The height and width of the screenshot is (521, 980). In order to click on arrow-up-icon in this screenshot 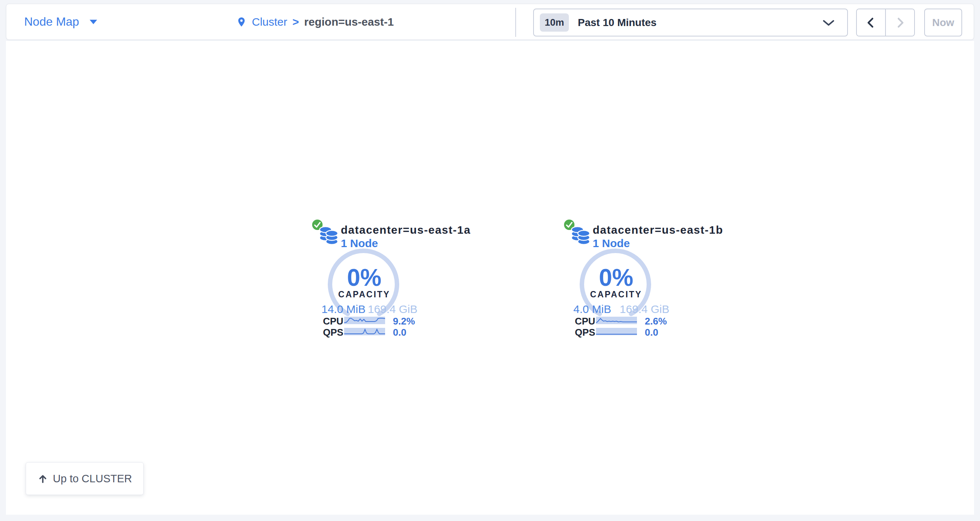, I will do `click(43, 479)`.